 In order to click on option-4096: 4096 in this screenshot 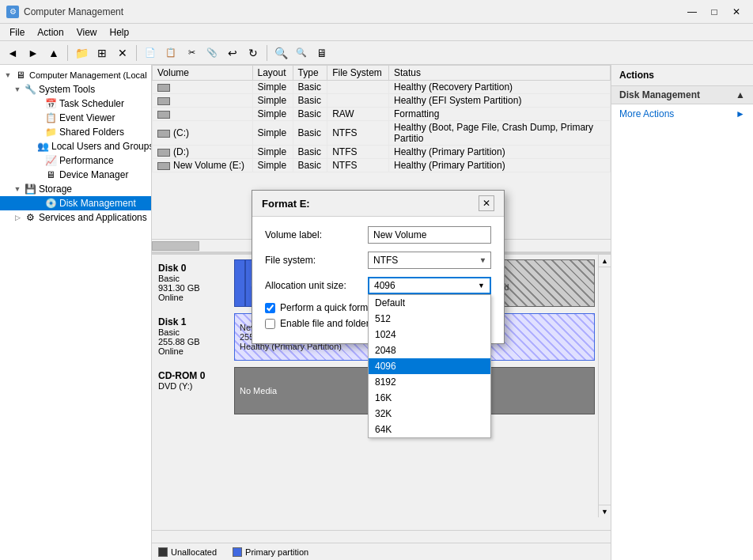, I will do `click(429, 366)`.